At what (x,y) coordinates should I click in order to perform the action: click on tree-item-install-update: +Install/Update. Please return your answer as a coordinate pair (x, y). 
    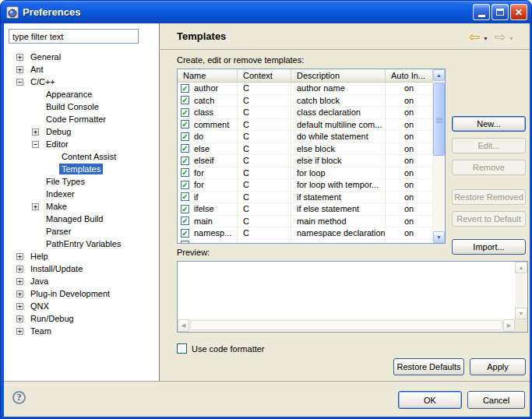
    Looking at the image, I should click on (81, 269).